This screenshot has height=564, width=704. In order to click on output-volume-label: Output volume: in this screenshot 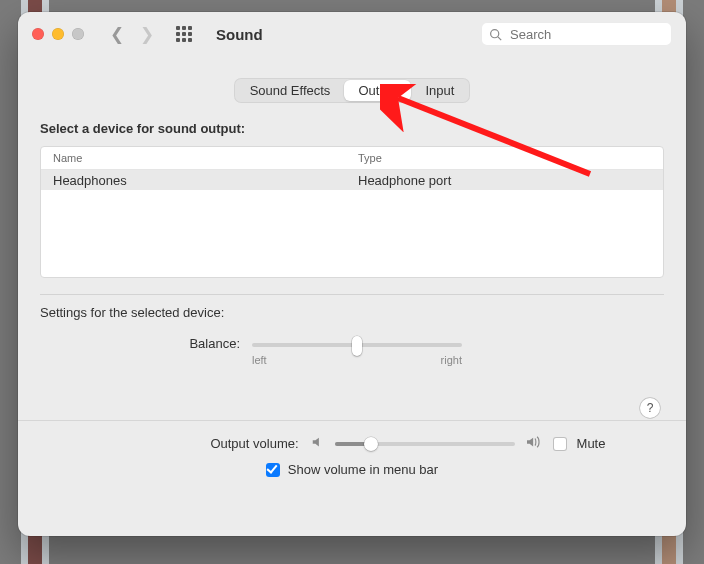, I will do `click(200, 444)`.